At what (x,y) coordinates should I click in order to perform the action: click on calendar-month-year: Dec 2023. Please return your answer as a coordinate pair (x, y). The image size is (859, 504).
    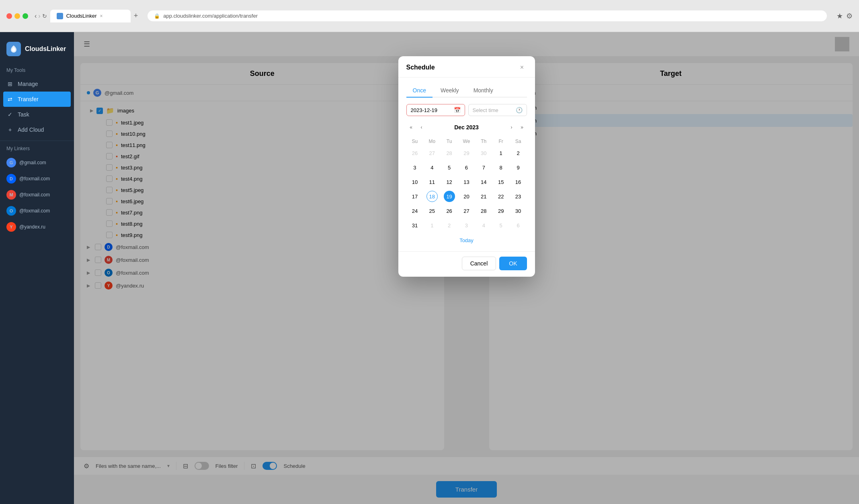
    Looking at the image, I should click on (466, 127).